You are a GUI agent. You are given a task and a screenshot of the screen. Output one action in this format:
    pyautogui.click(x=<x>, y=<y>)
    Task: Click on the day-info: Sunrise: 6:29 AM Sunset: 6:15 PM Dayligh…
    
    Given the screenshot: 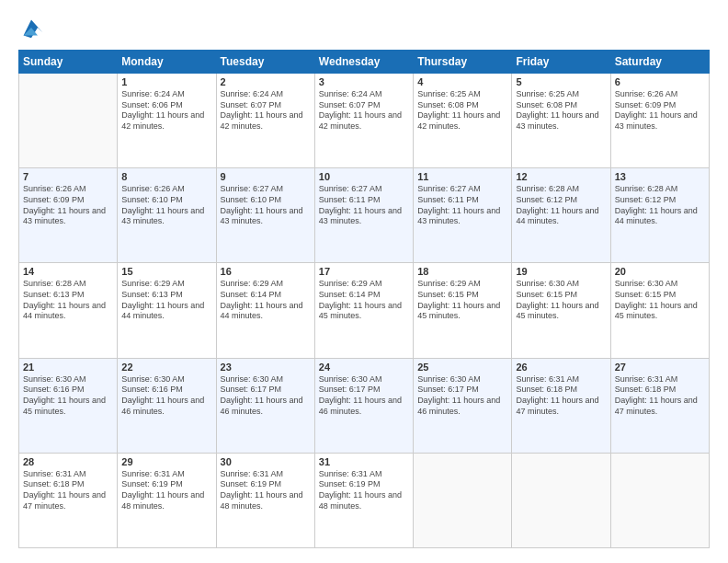 What is the action you would take?
    pyautogui.click(x=462, y=300)
    